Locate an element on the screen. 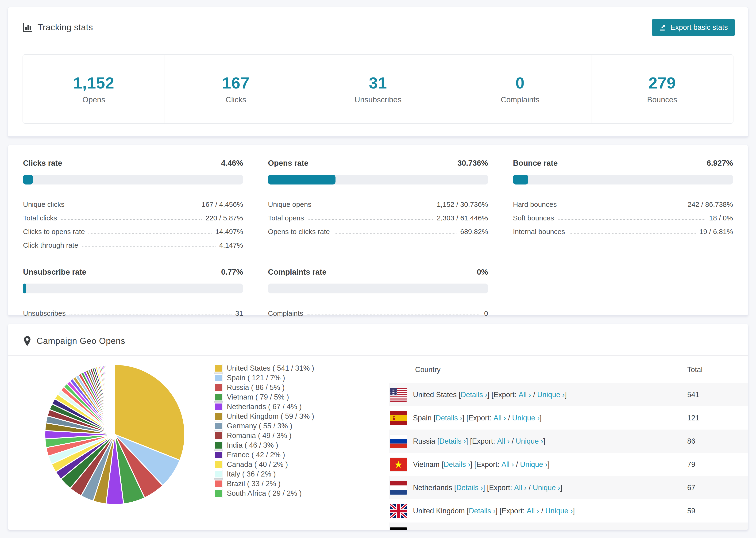  pie-slice-other is located at coordinates (115, 400).